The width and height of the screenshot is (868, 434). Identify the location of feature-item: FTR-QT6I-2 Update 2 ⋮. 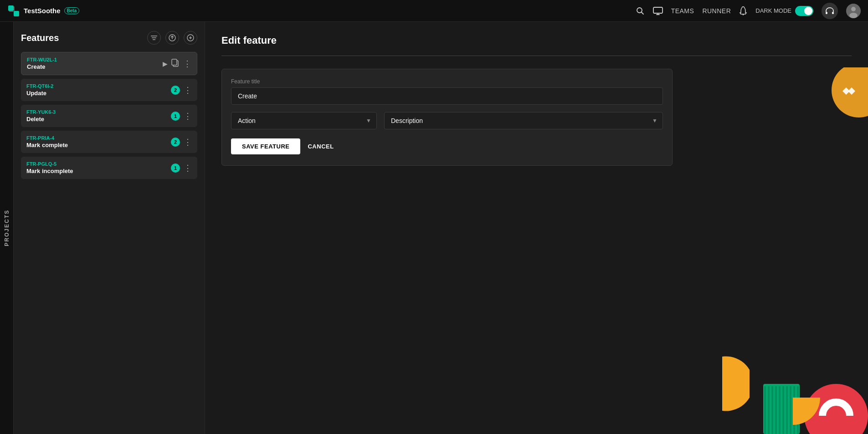
(109, 90).